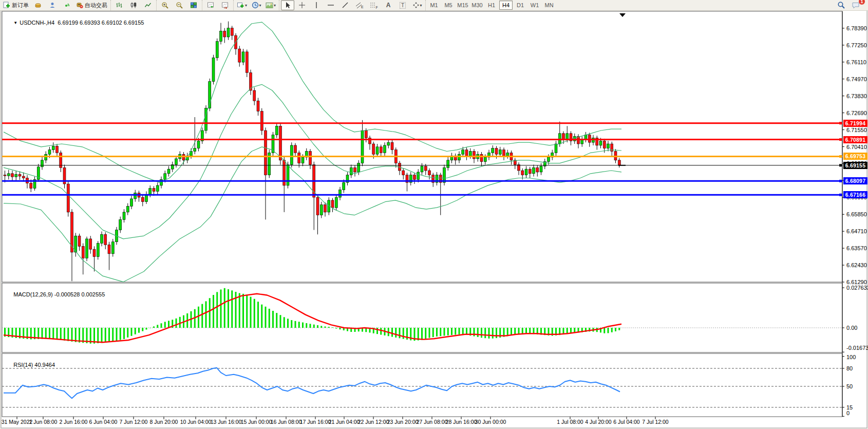 This screenshot has height=429, width=868. I want to click on svg-text: 17 Jun 16:00, so click(315, 422).